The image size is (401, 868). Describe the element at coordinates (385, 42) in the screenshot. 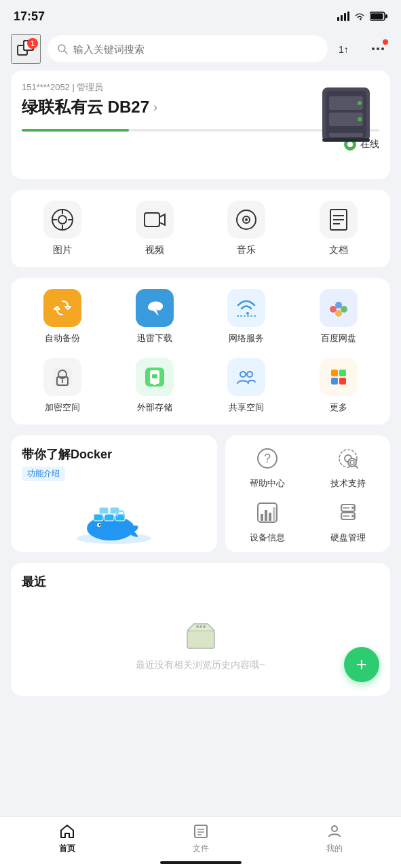

I see `more-badge` at that location.